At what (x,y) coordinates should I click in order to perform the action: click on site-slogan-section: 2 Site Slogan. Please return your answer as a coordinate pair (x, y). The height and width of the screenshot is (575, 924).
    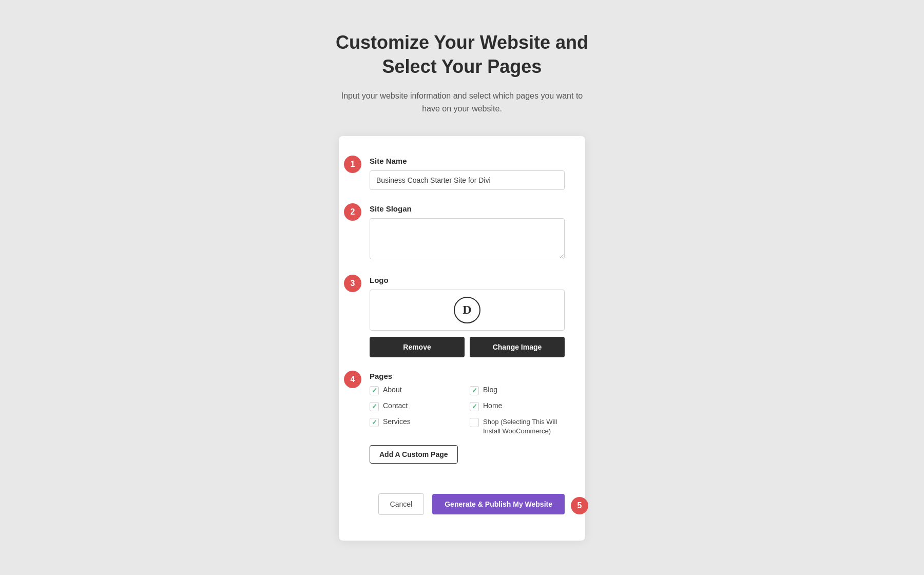
    Looking at the image, I should click on (467, 233).